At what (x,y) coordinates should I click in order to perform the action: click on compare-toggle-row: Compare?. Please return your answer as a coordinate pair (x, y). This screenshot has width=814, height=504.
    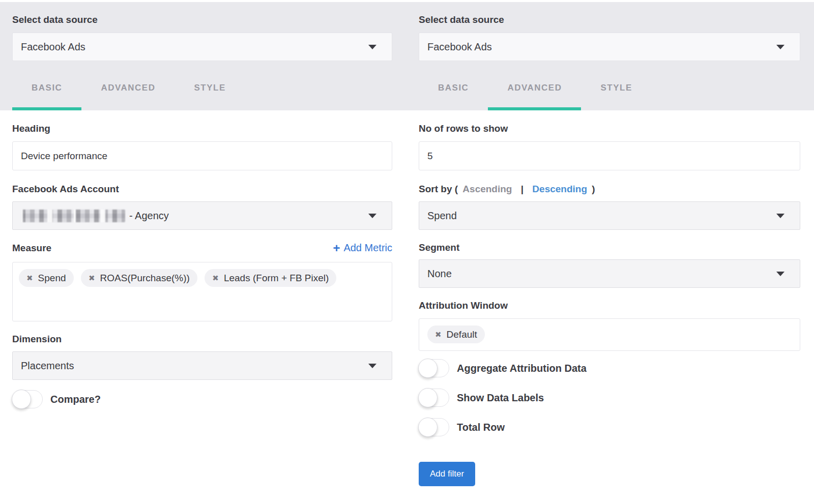
    Looking at the image, I should click on (202, 399).